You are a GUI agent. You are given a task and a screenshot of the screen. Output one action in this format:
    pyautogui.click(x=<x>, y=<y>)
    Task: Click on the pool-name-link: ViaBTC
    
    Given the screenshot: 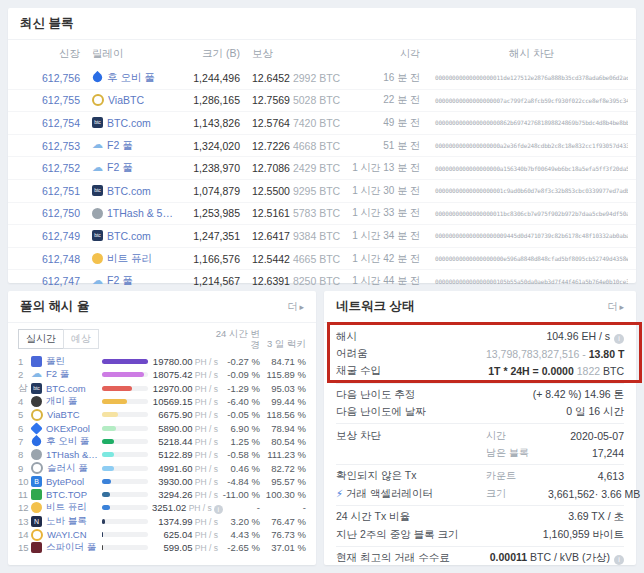 What is the action you would take?
    pyautogui.click(x=73, y=414)
    